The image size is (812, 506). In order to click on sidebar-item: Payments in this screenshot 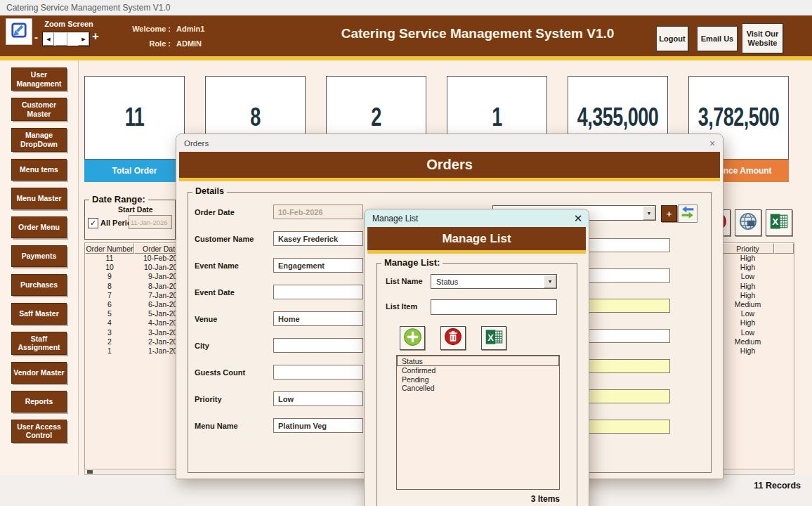, I will do `click(39, 256)`.